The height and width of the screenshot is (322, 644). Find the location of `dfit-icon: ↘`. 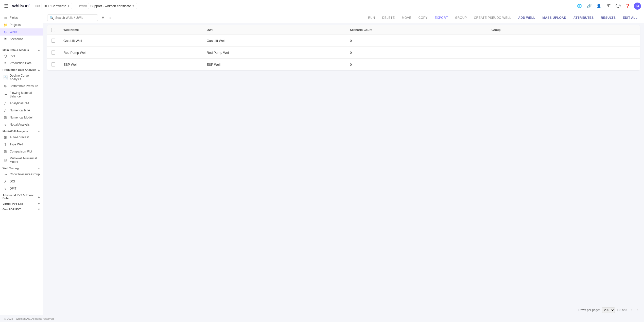

dfit-icon: ↘ is located at coordinates (5, 189).